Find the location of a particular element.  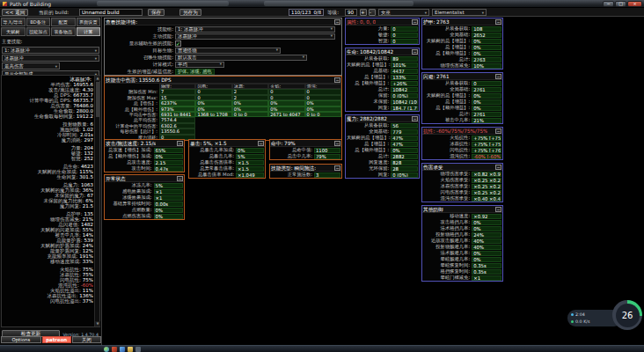

overlay-line-text: 2:04 is located at coordinates (581, 315).